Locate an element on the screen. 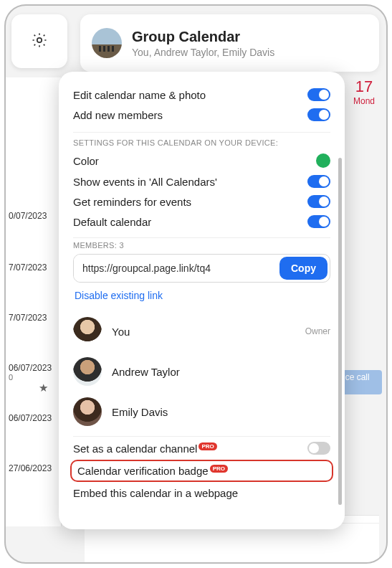  row-label: Default calendar is located at coordinates (191, 222).